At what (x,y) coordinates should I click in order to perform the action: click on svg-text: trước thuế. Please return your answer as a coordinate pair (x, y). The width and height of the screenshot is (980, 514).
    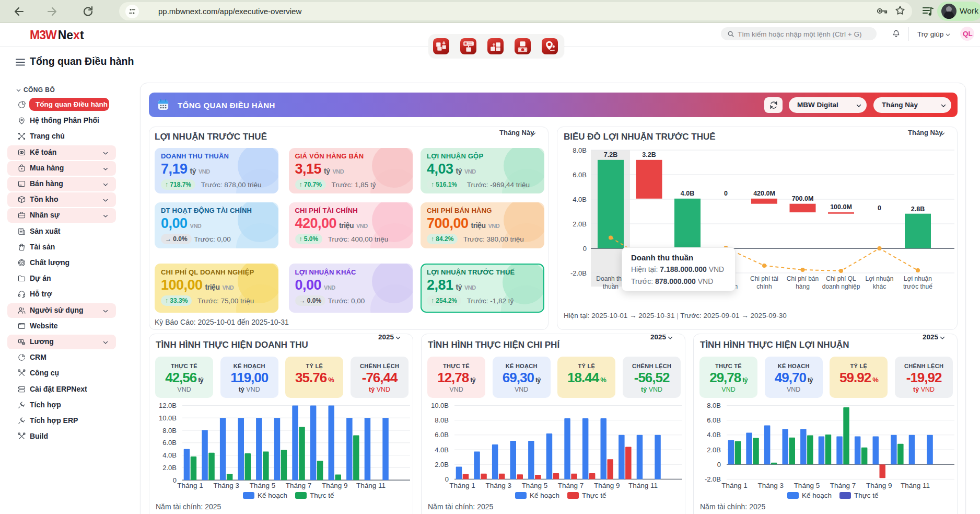
    Looking at the image, I should click on (918, 287).